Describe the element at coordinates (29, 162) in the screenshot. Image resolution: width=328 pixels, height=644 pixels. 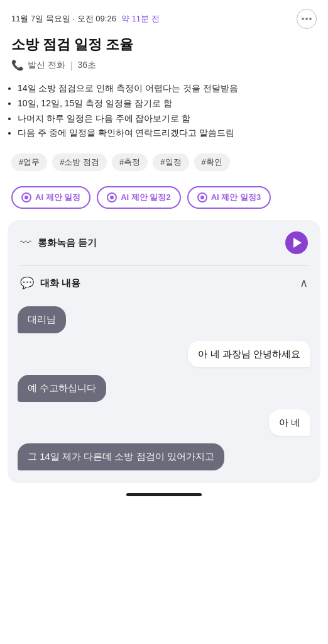
I see `tag-item: #업무` at that location.